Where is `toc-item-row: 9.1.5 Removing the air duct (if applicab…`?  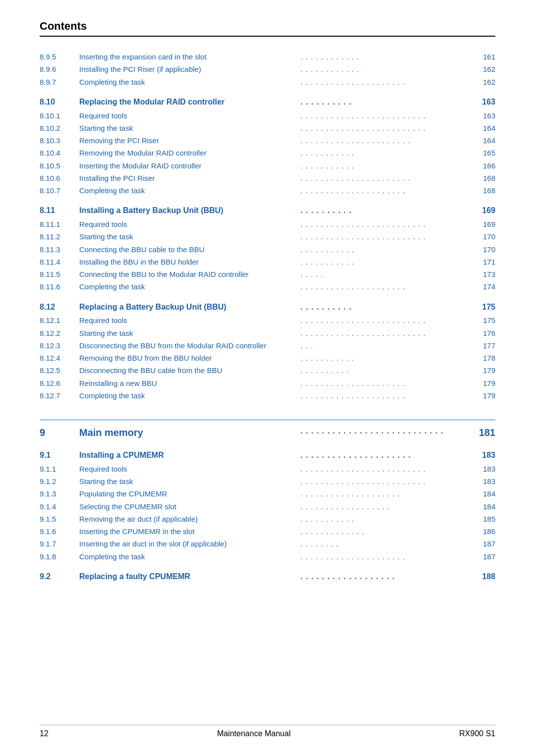
toc-item-row: 9.1.5 Removing the air duct (if applicab… is located at coordinates (268, 519).